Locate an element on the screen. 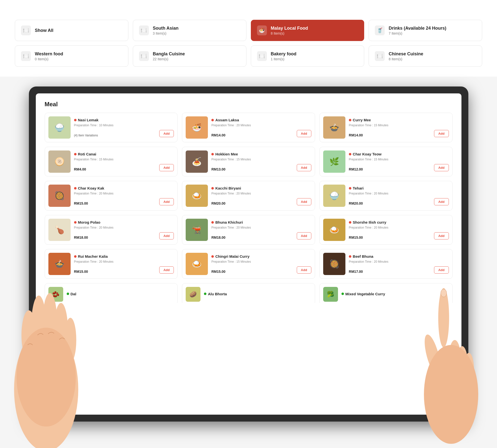 The image size is (497, 448). item-name: Assam Laksa is located at coordinates (227, 120).